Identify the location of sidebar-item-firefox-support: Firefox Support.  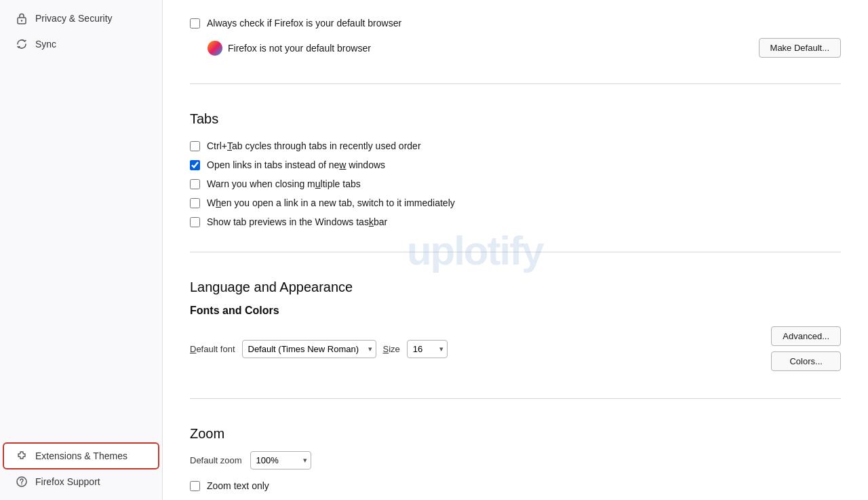
(81, 482).